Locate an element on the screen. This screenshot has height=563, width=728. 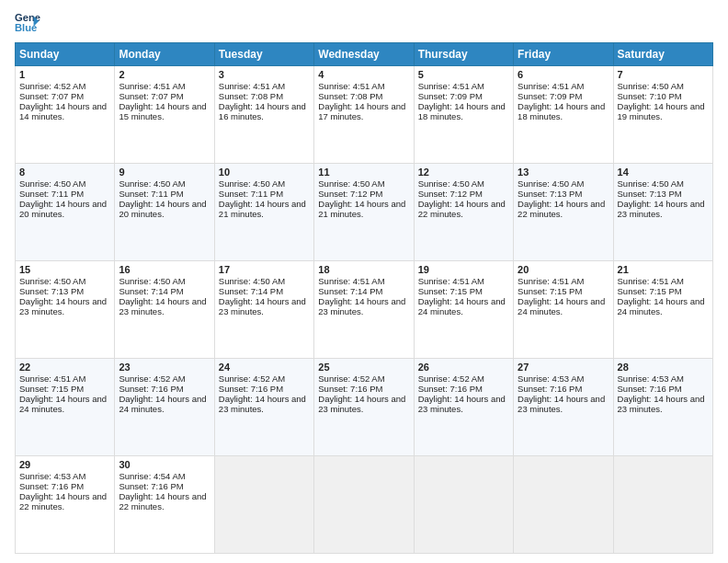
day-number: 22 is located at coordinates (64, 367).